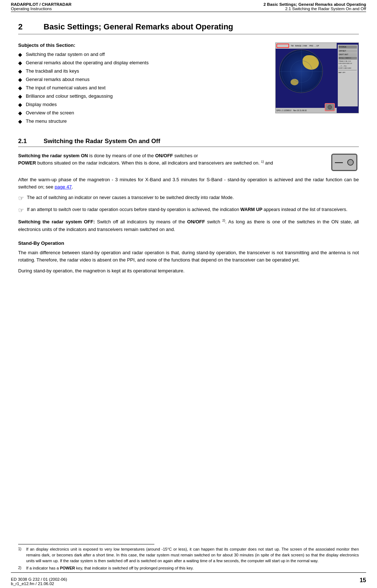  I want to click on radar-right-panel: SYSTEN OFFSET DRIFT ANT 10.0 kn > 3 AIS …, so click(348, 76).